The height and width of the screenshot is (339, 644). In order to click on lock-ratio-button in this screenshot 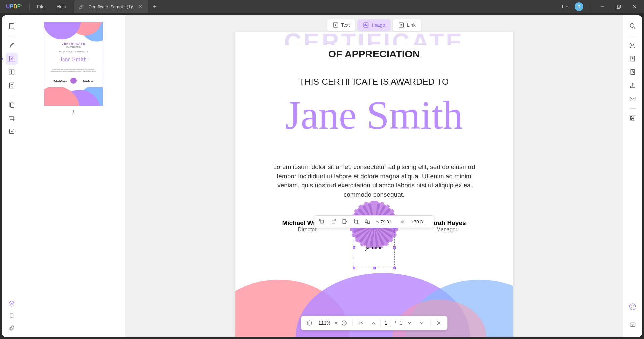, I will do `click(403, 222)`.